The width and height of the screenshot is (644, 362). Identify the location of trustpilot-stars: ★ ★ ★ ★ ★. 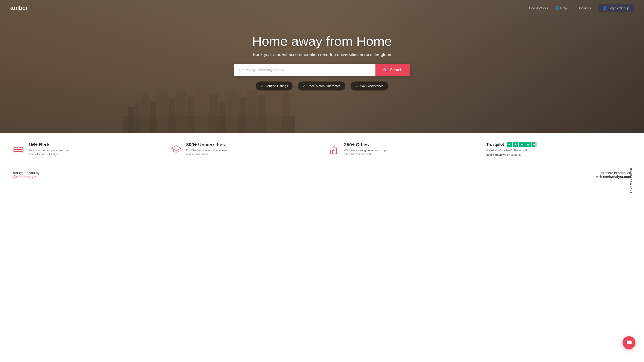
(522, 144).